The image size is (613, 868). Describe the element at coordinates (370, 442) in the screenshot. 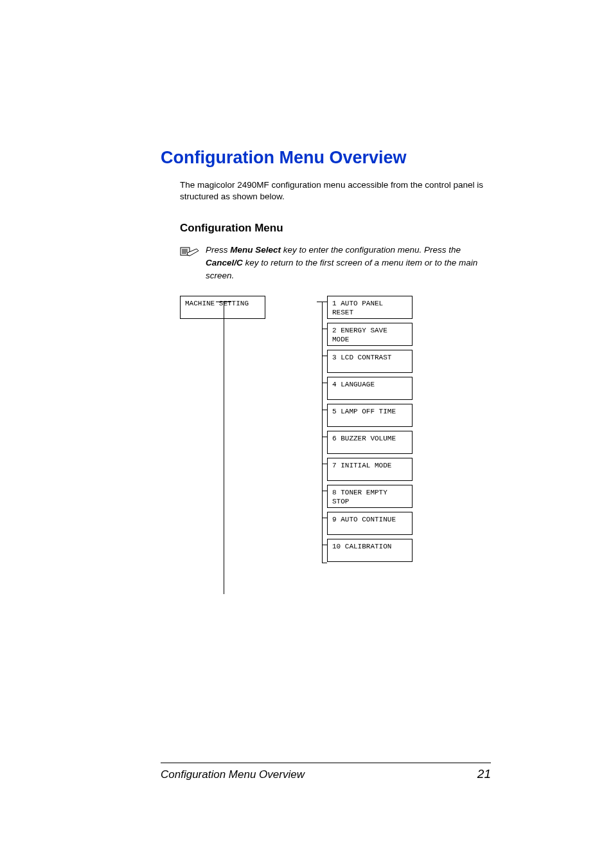

I see `tree-item-box: 6 BUZZER VOLUME` at that location.